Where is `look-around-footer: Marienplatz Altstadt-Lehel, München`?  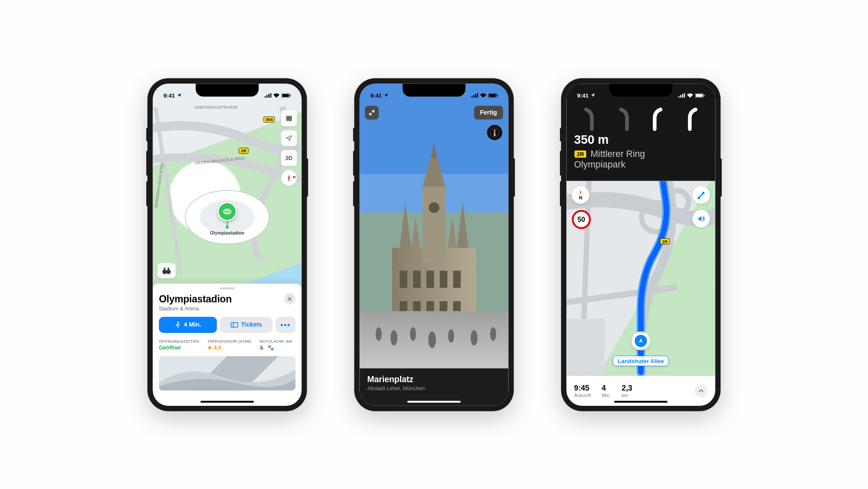
look-around-footer: Marienplatz Altstadt-Lehel, München is located at coordinates (434, 387).